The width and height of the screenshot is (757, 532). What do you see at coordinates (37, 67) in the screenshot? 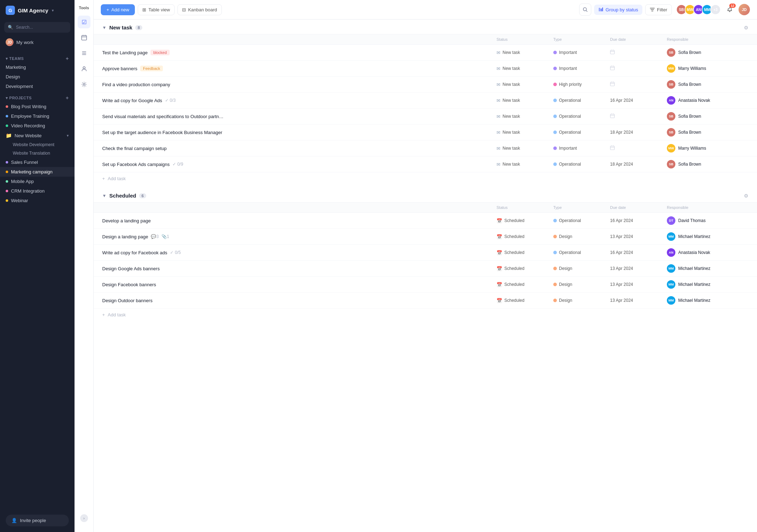
I see `sidebar-item-marketing: Marketing` at bounding box center [37, 67].